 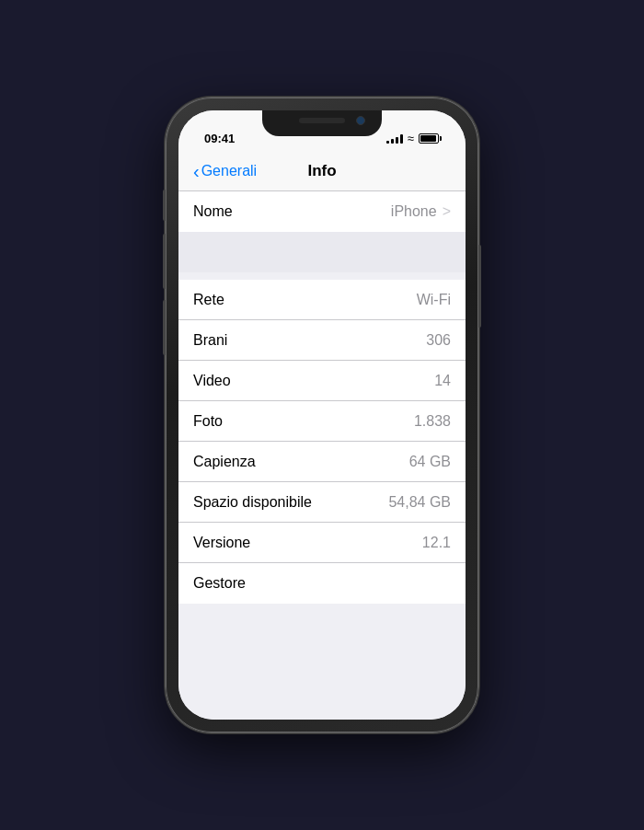 I want to click on speaker, so click(x=322, y=121).